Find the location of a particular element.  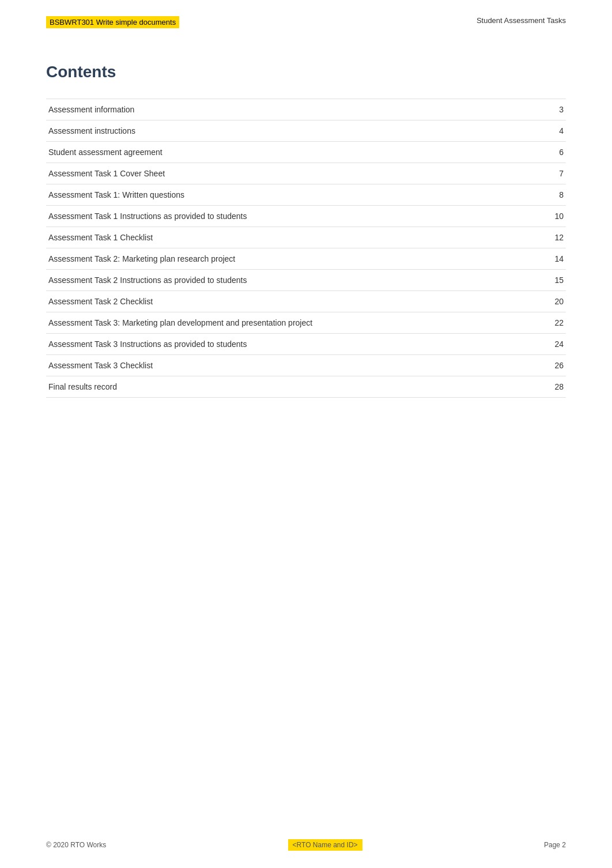

toc-item-page: 8 is located at coordinates (554, 195).